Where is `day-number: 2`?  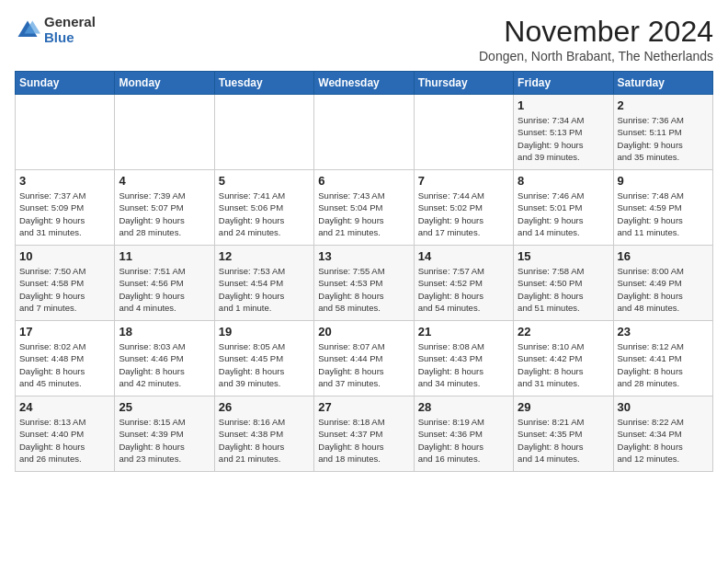 day-number: 2 is located at coordinates (664, 105).